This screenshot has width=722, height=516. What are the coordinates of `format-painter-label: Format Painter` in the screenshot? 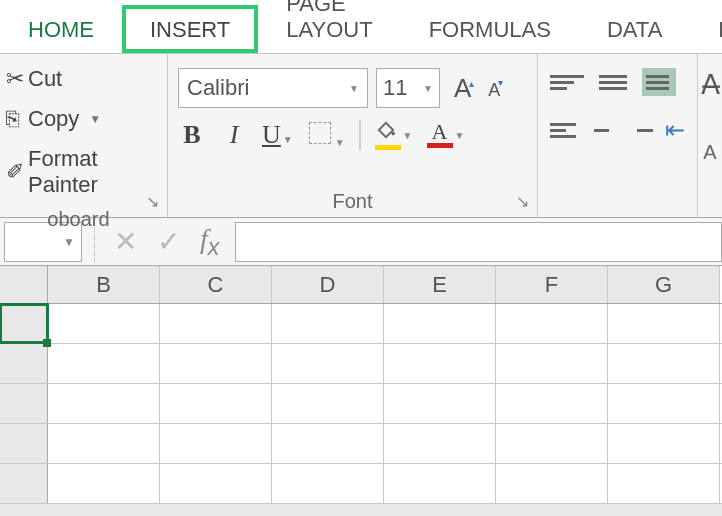 It's located at (90, 172).